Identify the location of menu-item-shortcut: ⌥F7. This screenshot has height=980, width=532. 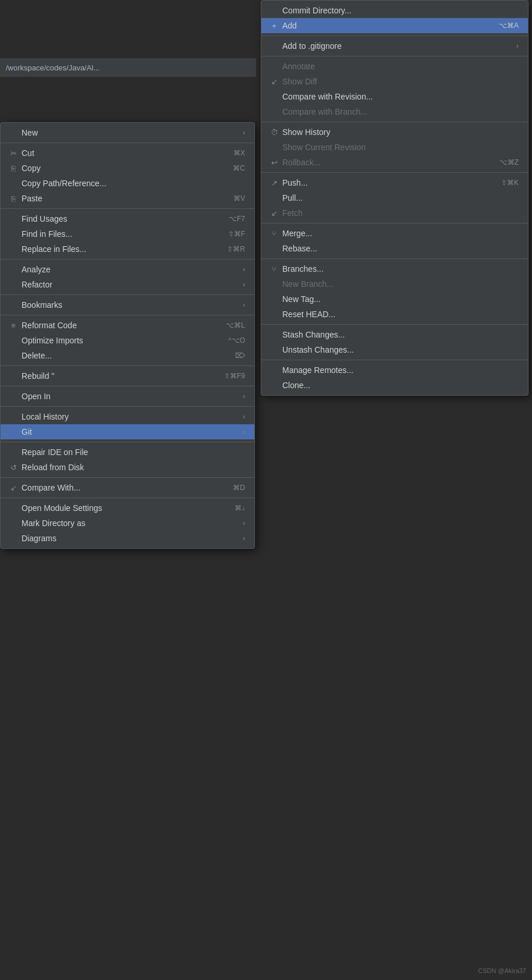
(237, 219).